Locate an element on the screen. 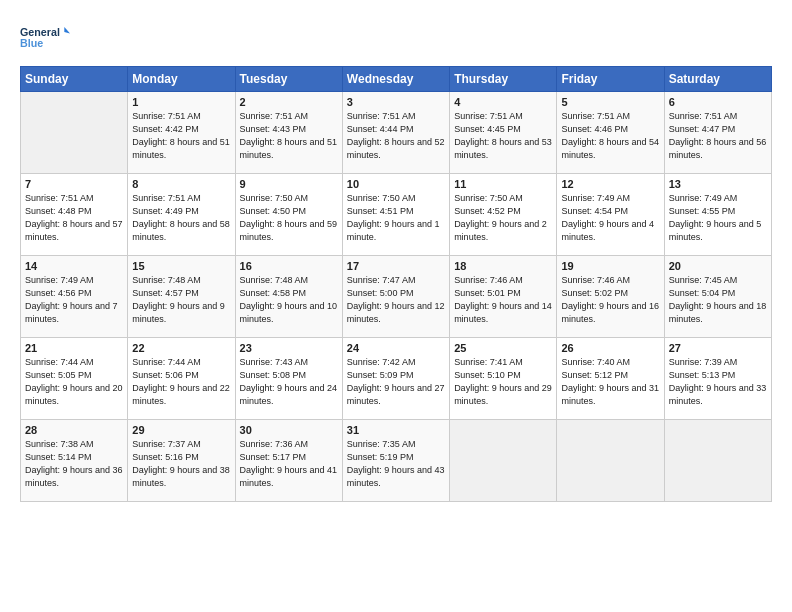 The image size is (792, 612). day-number: 25 is located at coordinates (503, 348).